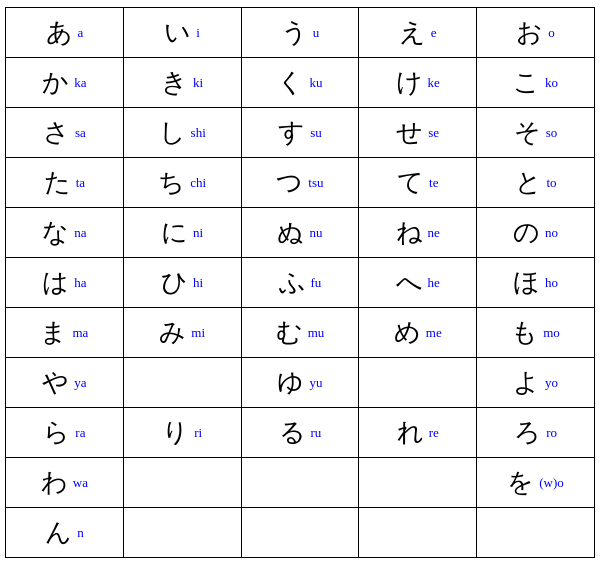 The height and width of the screenshot is (565, 600). What do you see at coordinates (56, 132) in the screenshot?
I see `kana-character: さ` at bounding box center [56, 132].